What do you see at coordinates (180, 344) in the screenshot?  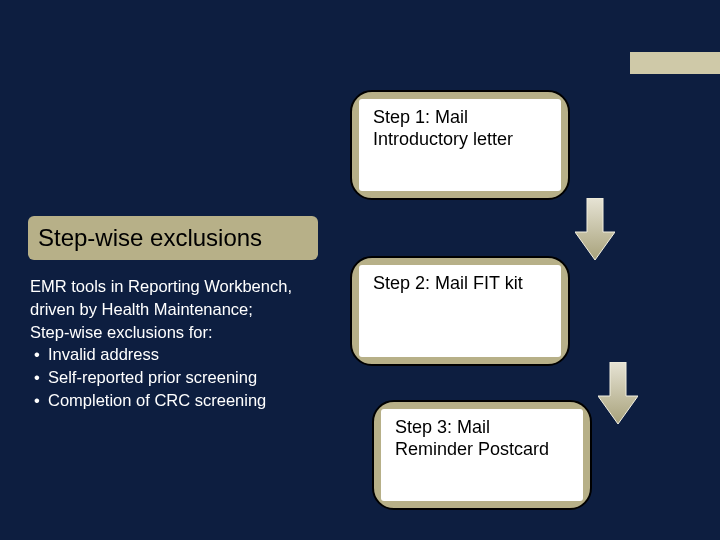 I see `body-text: EMR tools in Reporting Workbench, driven…` at bounding box center [180, 344].